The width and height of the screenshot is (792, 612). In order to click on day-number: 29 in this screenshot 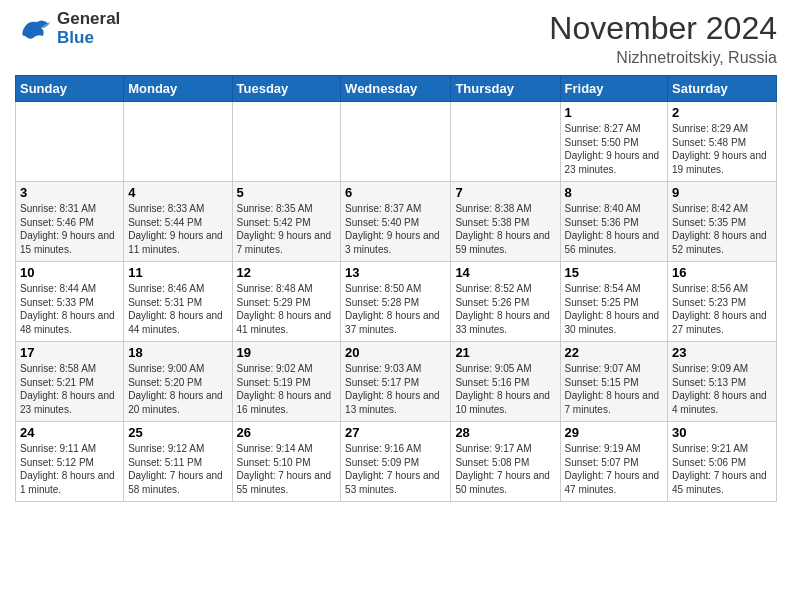, I will do `click(614, 432)`.